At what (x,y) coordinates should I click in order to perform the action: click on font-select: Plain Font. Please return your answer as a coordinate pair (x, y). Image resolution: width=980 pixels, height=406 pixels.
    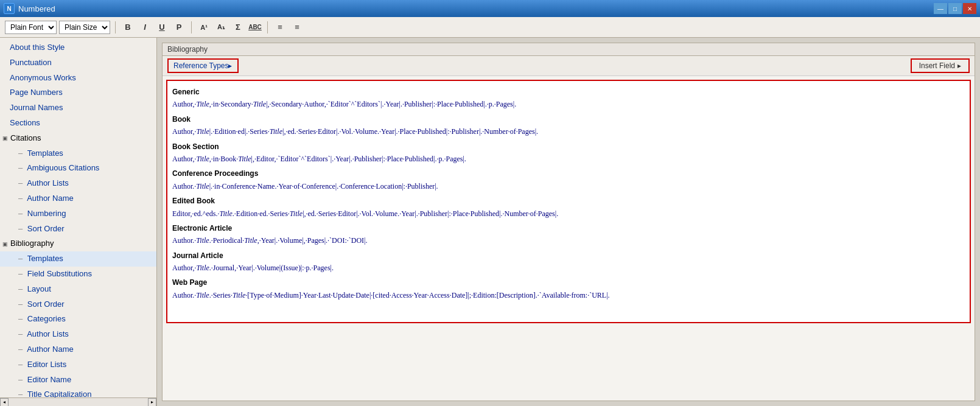
    Looking at the image, I should click on (30, 27).